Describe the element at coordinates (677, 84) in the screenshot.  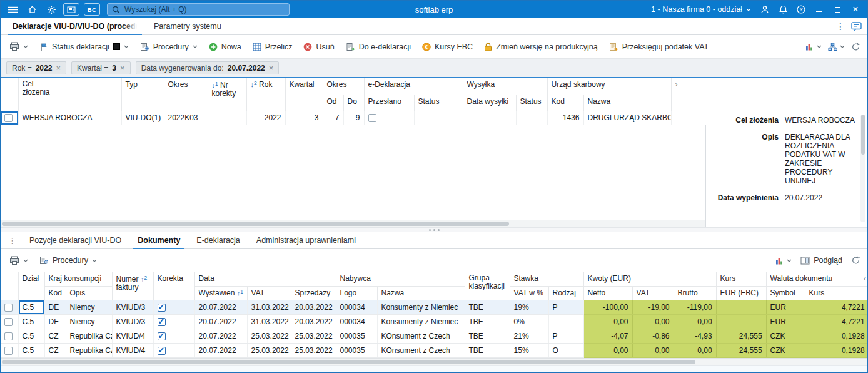
I see `columns-next-icon: ›` at that location.